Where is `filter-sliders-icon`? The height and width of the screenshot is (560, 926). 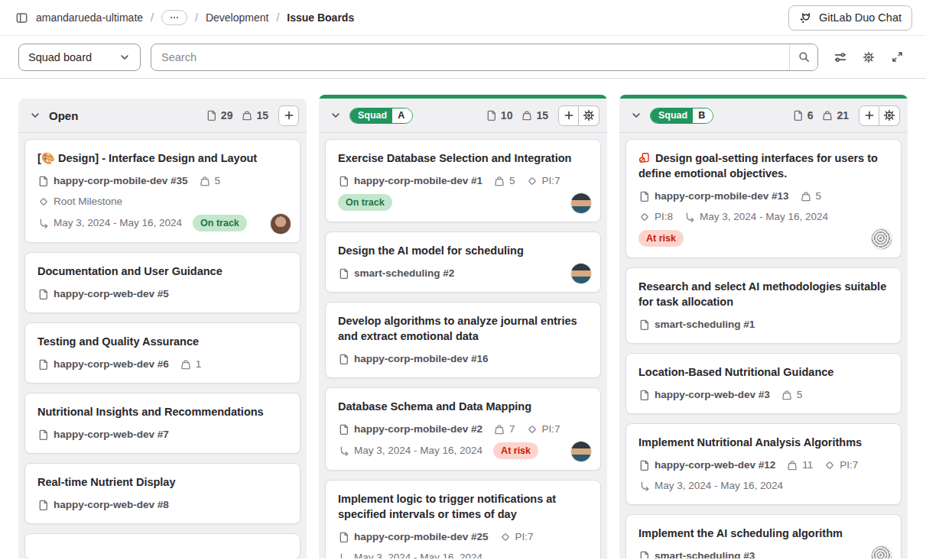
filter-sliders-icon is located at coordinates (840, 57).